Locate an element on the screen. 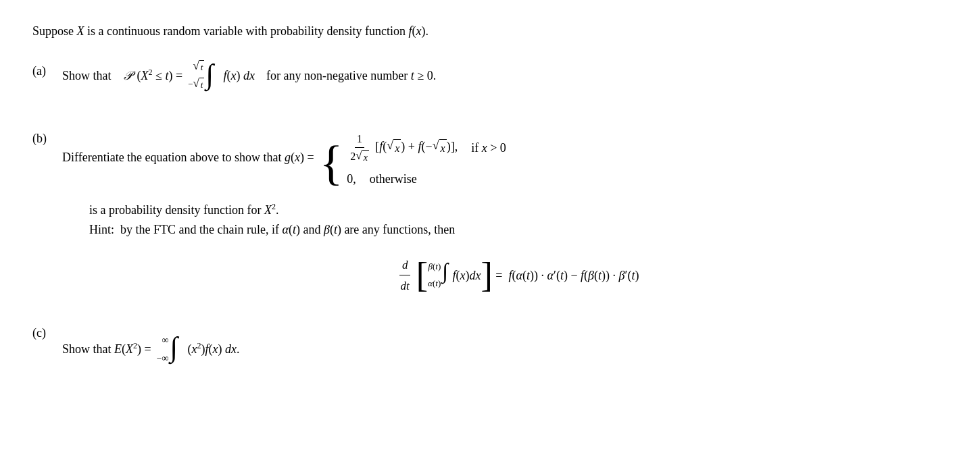 Image resolution: width=980 pixels, height=451 pixels. integrand-c: (x2)f(x) dx. is located at coordinates (212, 350).